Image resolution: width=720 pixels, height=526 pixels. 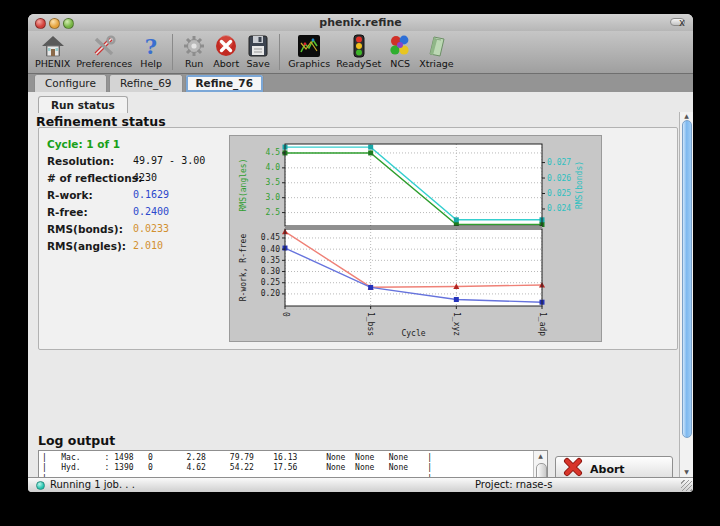 I want to click on info-label: Resolution:, so click(x=80, y=161).